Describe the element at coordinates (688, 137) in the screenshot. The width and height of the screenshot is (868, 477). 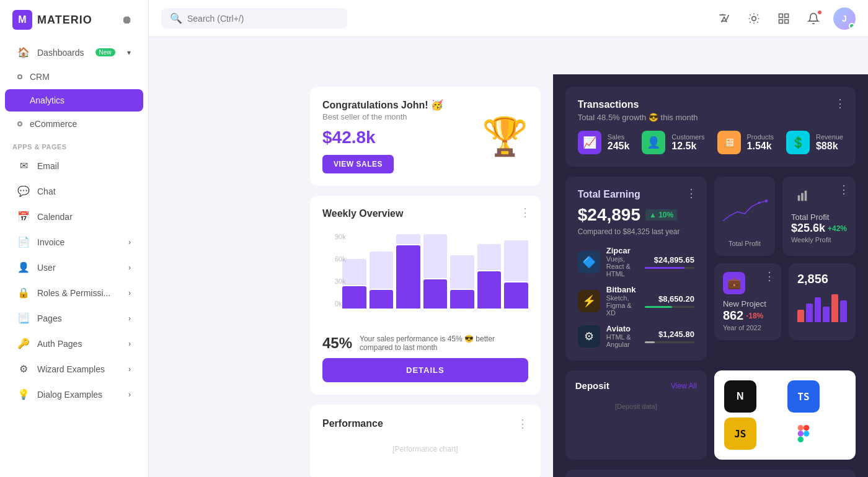
I see `customers-label: Customers` at that location.